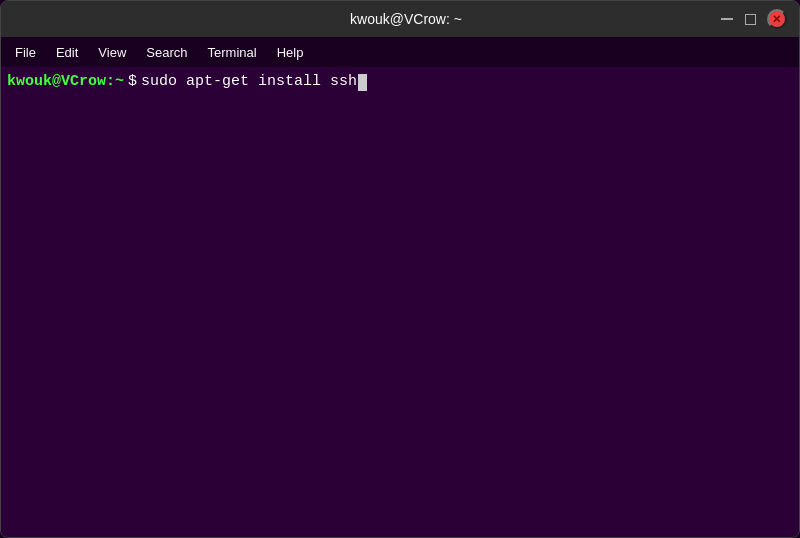 Image resolution: width=800 pixels, height=538 pixels. I want to click on maximize-icon, so click(750, 20).